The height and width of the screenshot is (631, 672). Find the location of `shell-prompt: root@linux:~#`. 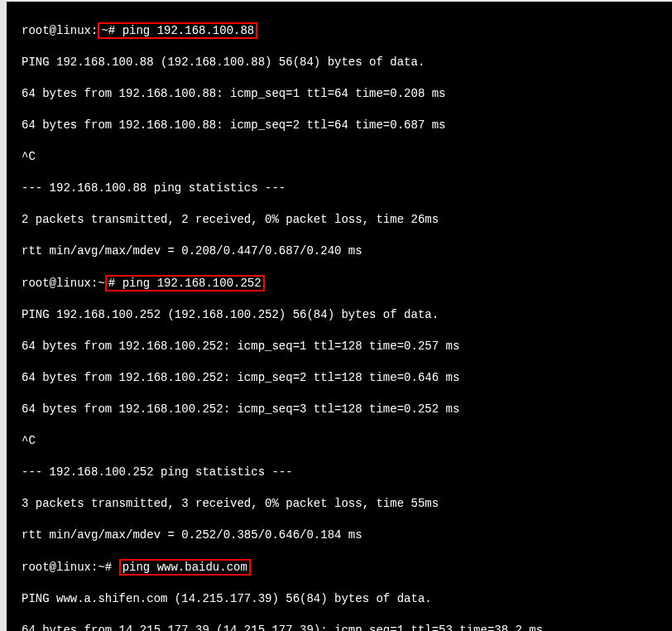

shell-prompt: root@linux:~# is located at coordinates (70, 567).